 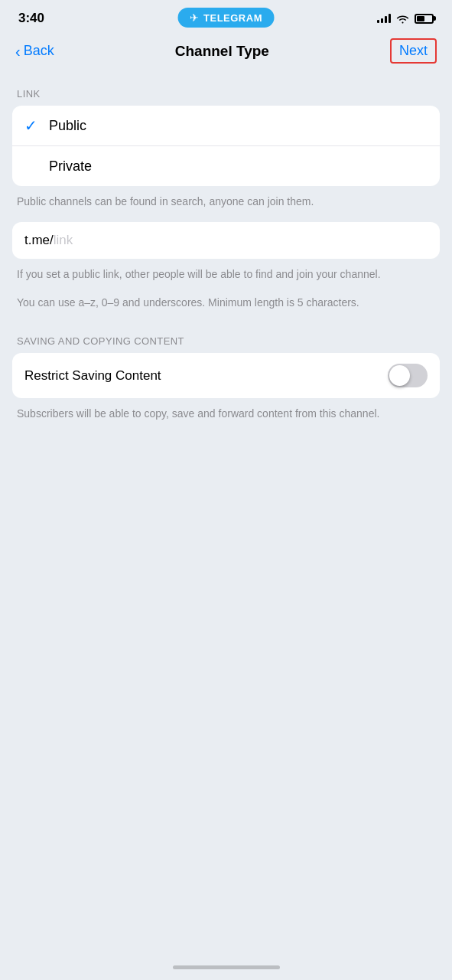 I want to click on wifi-icon, so click(x=402, y=18).